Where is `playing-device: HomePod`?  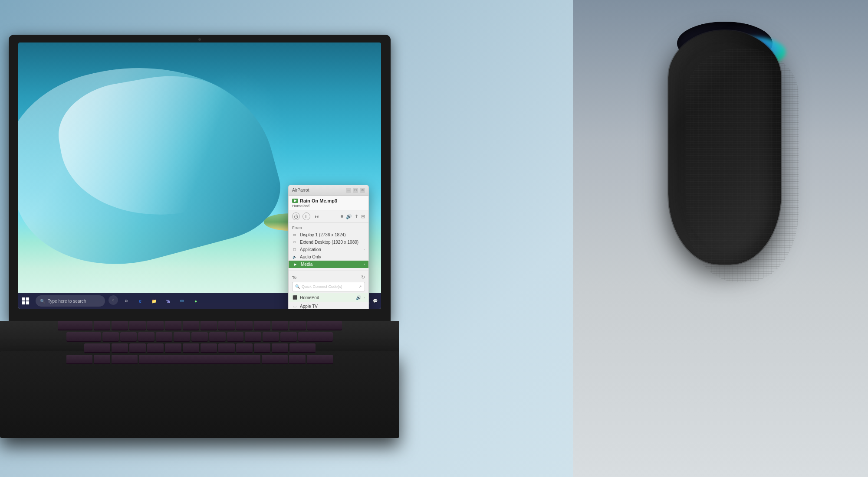
playing-device: HomePod is located at coordinates (329, 206).